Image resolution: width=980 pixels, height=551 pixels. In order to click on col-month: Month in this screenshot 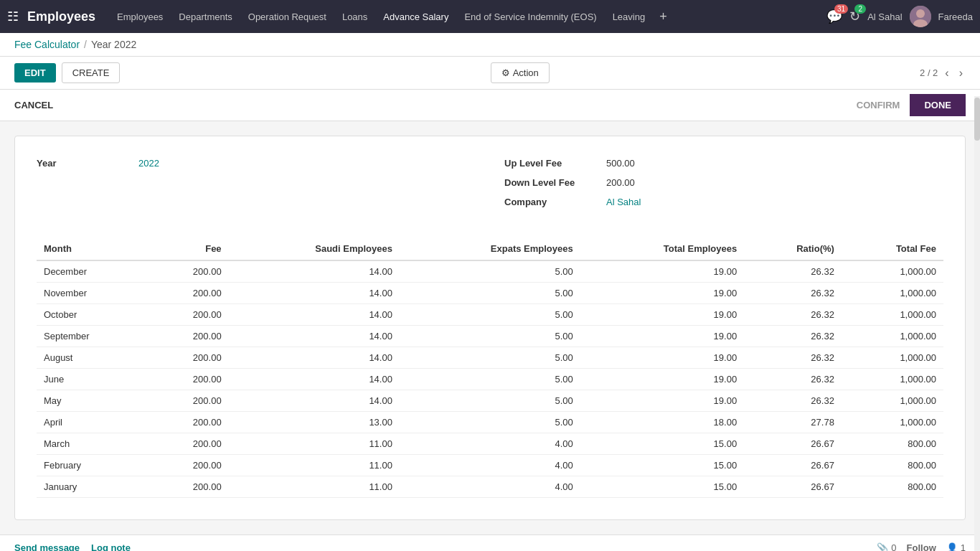, I will do `click(93, 249)`.